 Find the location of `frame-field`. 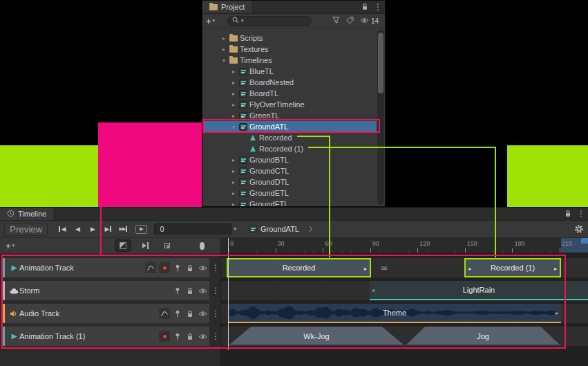

frame-field is located at coordinates (193, 229).